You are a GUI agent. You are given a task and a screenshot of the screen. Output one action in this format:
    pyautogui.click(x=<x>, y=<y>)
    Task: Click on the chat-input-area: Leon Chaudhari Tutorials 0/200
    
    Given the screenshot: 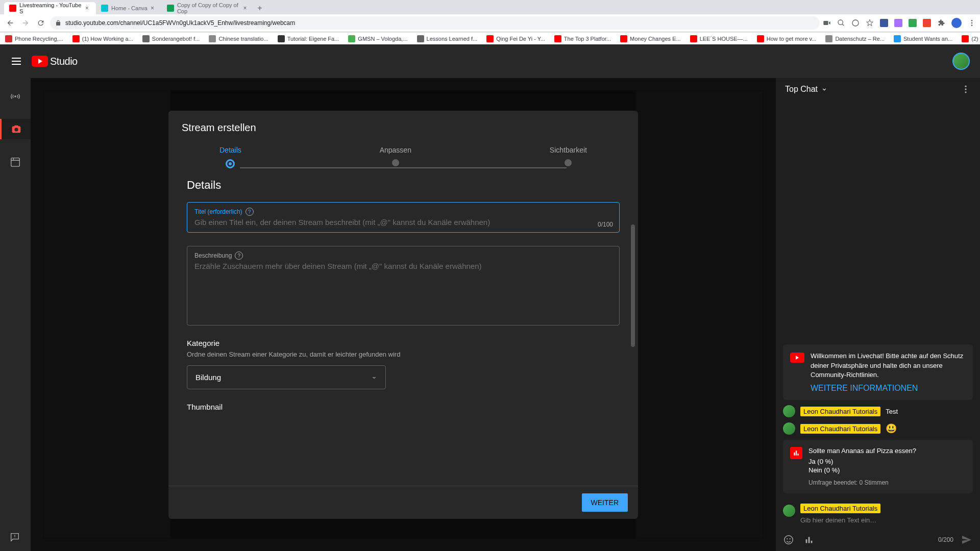 What is the action you would take?
    pyautogui.click(x=878, y=524)
    